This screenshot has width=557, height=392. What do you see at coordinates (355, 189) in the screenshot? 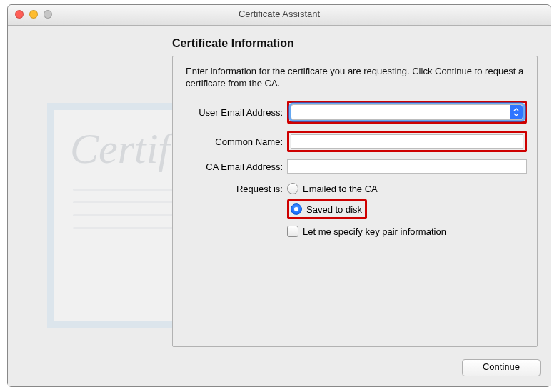
I see `row-request-is: Request is: Emailed to the CA` at bounding box center [355, 189].